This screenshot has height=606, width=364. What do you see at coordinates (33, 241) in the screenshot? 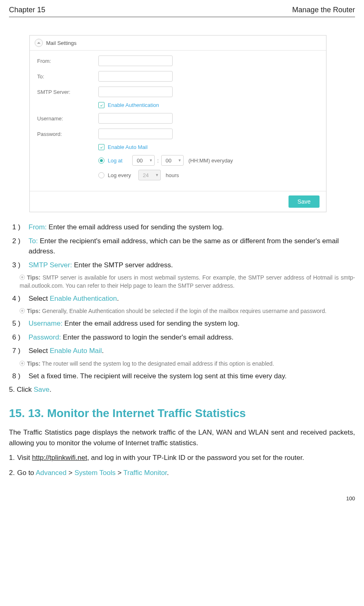
I see `substep-label: To:` at bounding box center [33, 241].